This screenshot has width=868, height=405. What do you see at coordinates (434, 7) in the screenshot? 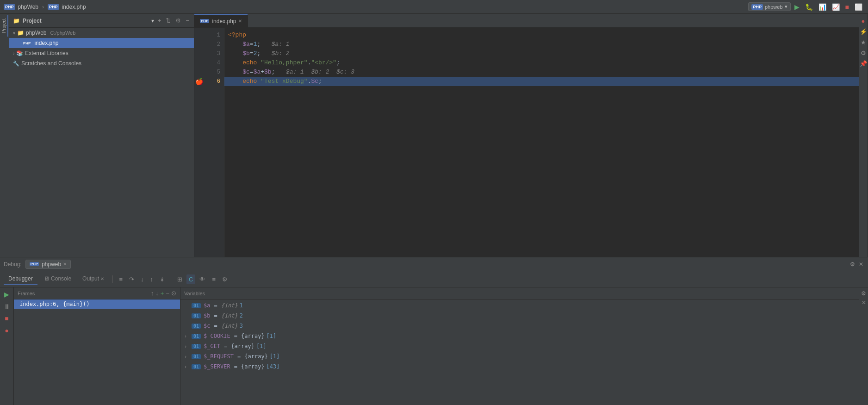
I see `title-bar: PHP phpWeb › PHP index.php PHP phpweb ▾ …` at bounding box center [434, 7].